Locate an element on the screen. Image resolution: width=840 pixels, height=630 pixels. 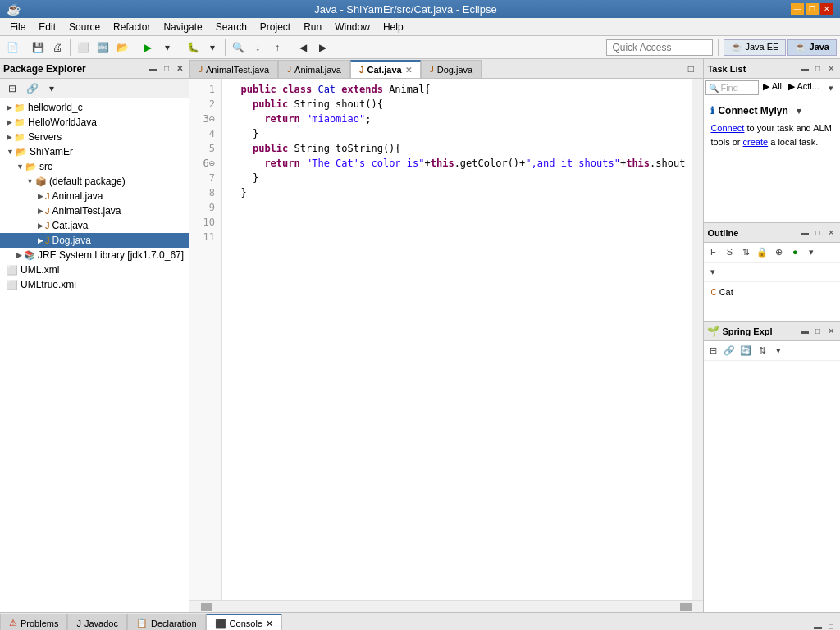
open-type-button: 🔤 is located at coordinates (103, 48).